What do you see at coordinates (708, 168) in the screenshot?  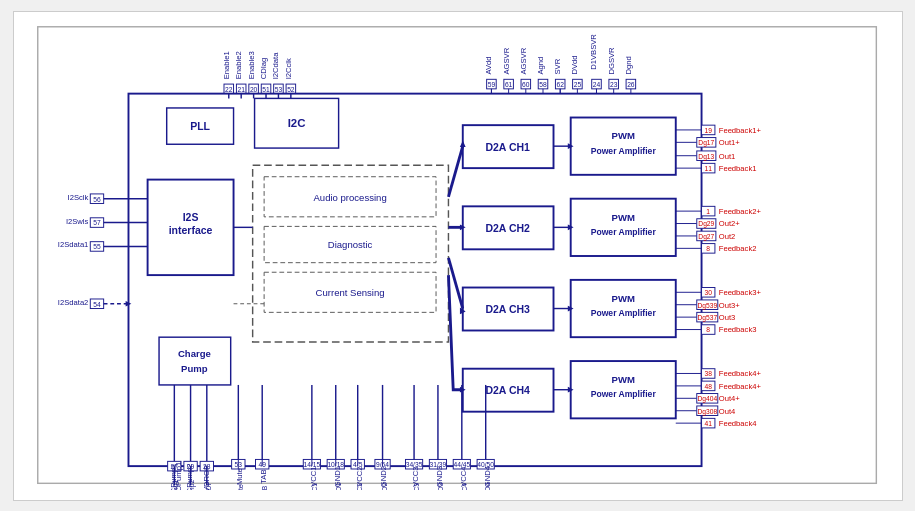 I see `pin-fb1-num: 11` at bounding box center [708, 168].